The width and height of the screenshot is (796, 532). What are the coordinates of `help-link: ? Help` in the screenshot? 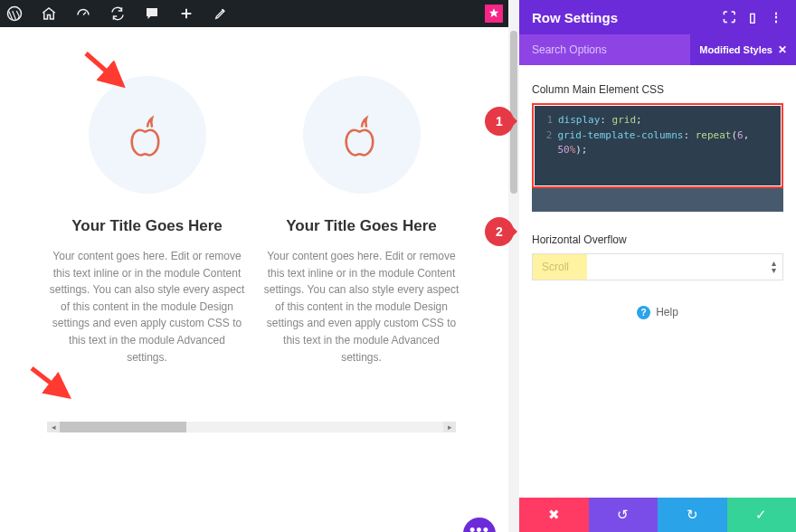 It's located at (658, 313).